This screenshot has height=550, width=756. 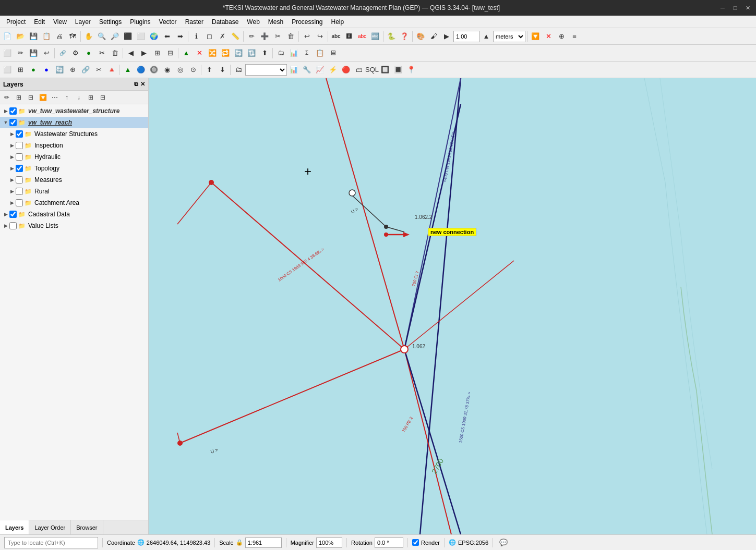 I want to click on tb3-btn15: ⊙, so click(x=193, y=70).